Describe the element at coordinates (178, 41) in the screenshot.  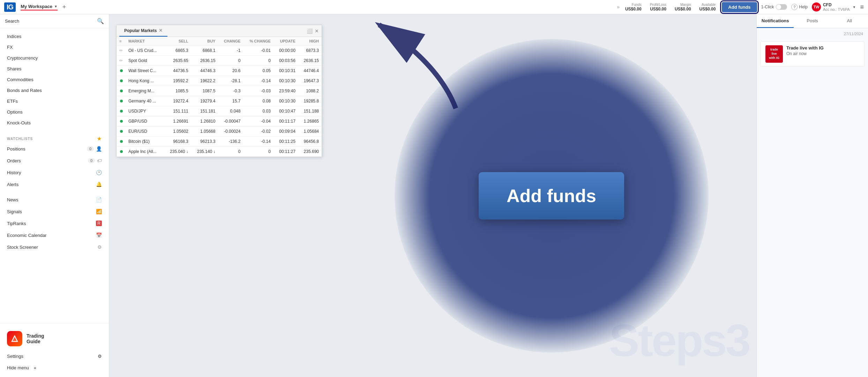
I see `col-header-sell: SELL` at that location.